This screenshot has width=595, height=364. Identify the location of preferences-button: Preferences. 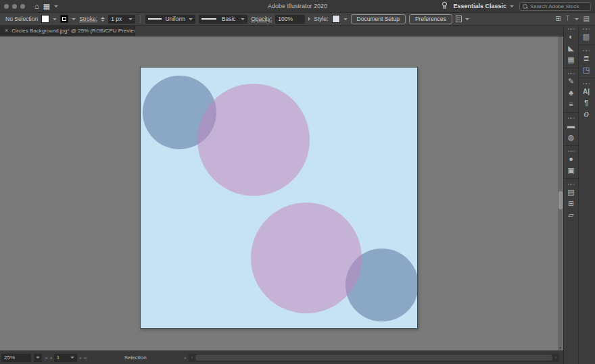
(431, 19).